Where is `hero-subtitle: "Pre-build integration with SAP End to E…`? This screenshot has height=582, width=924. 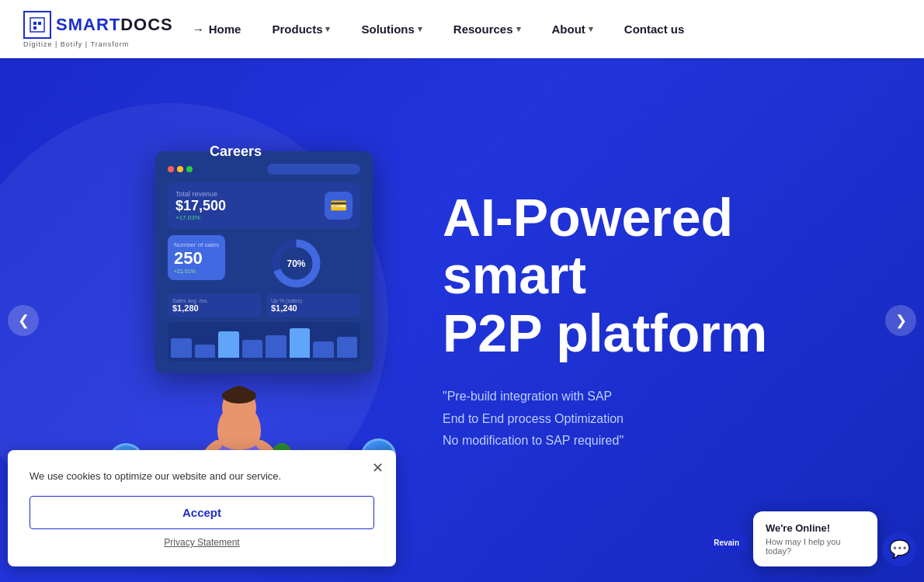
hero-subtitle: "Pre-build integration with SAP End to E… is located at coordinates (660, 419).